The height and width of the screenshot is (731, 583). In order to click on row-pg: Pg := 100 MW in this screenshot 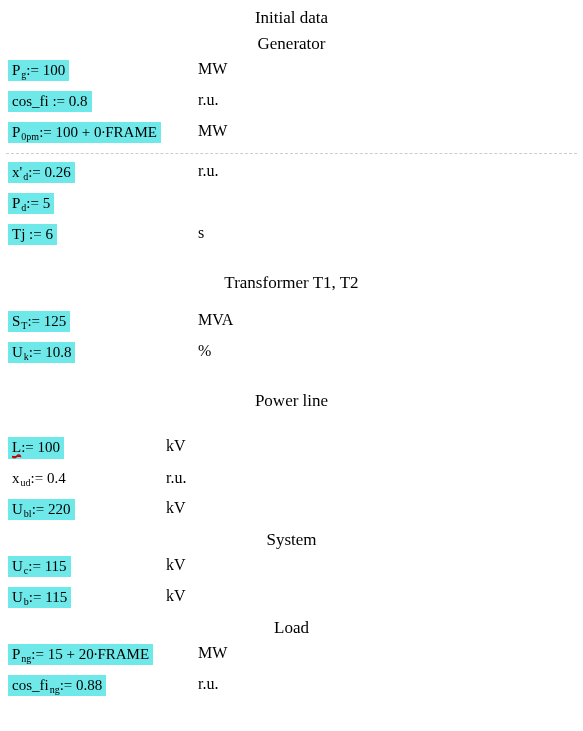, I will do `click(292, 70)`.